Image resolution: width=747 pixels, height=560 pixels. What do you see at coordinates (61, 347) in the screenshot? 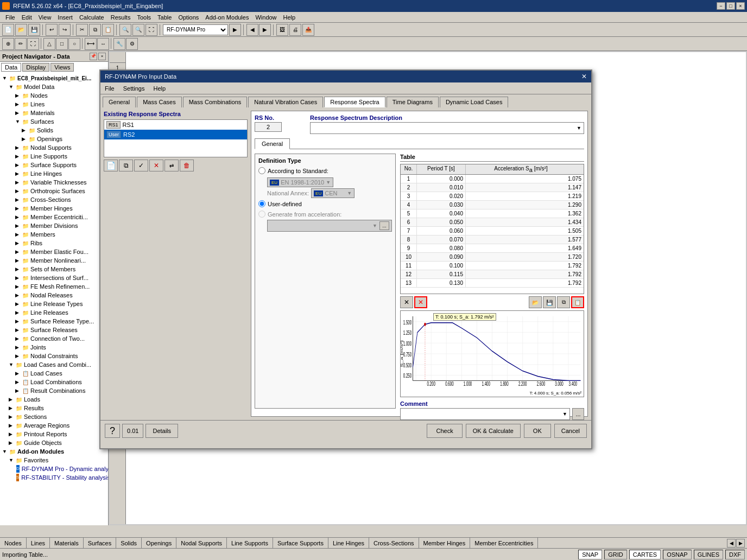
I see `tree-joints: ▶📁Joints` at bounding box center [61, 347].